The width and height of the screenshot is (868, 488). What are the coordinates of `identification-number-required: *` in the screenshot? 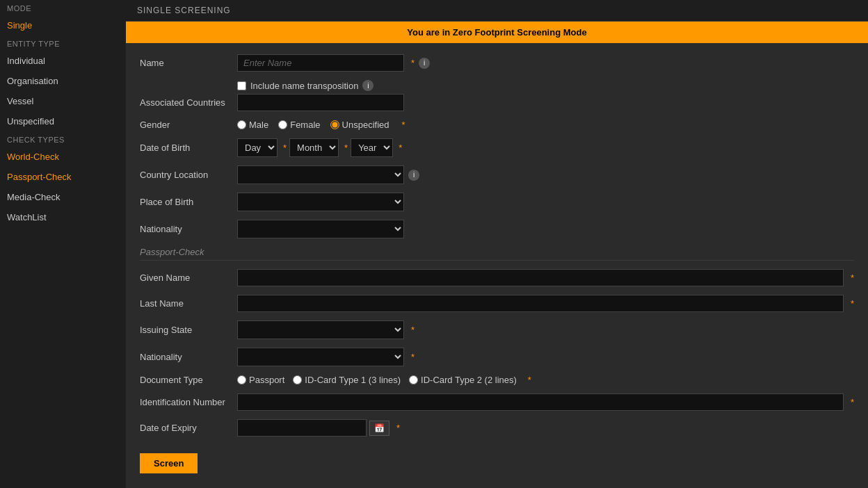 It's located at (853, 402).